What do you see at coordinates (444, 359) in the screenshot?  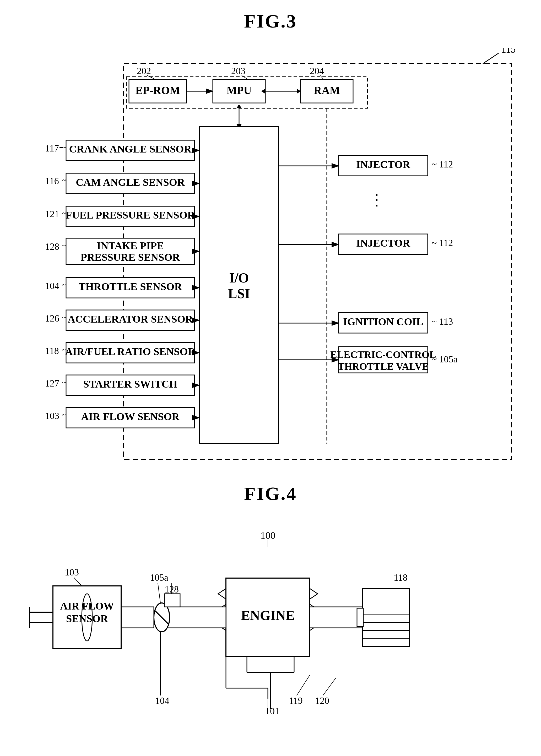 I see `ref-105a: ~ 105a` at bounding box center [444, 359].